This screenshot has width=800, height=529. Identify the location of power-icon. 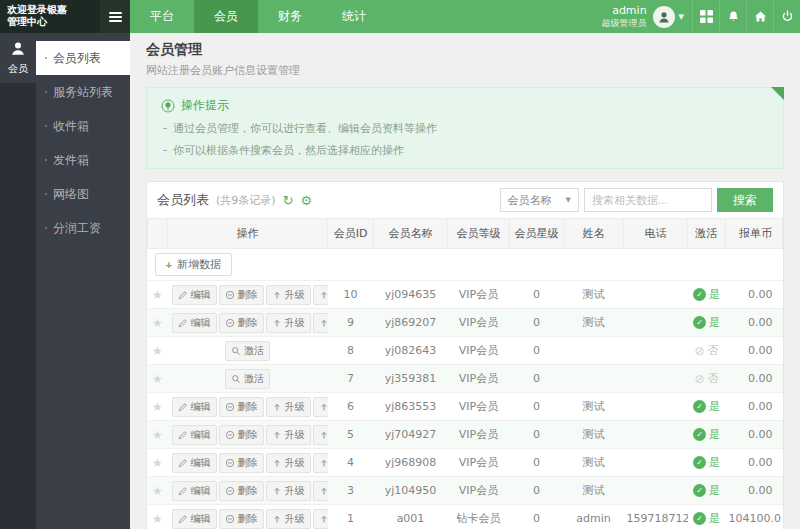
(786, 16).